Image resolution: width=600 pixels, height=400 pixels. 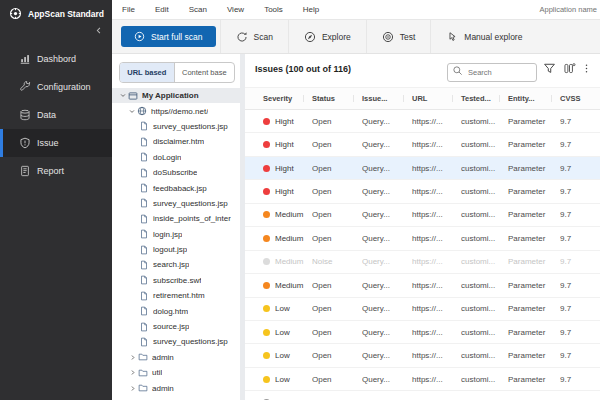 I want to click on tree-item-source-jsp: source.jsp, so click(x=176, y=326).